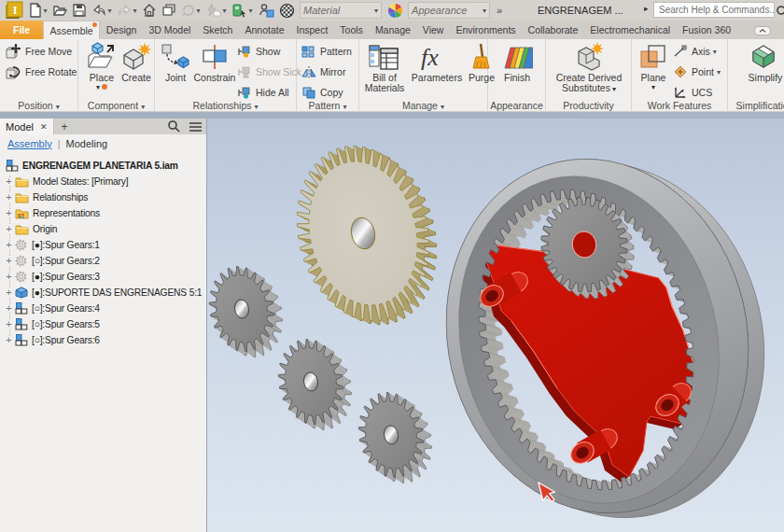 This screenshot has height=532, width=784. I want to click on lightning-icon, so click(214, 10).